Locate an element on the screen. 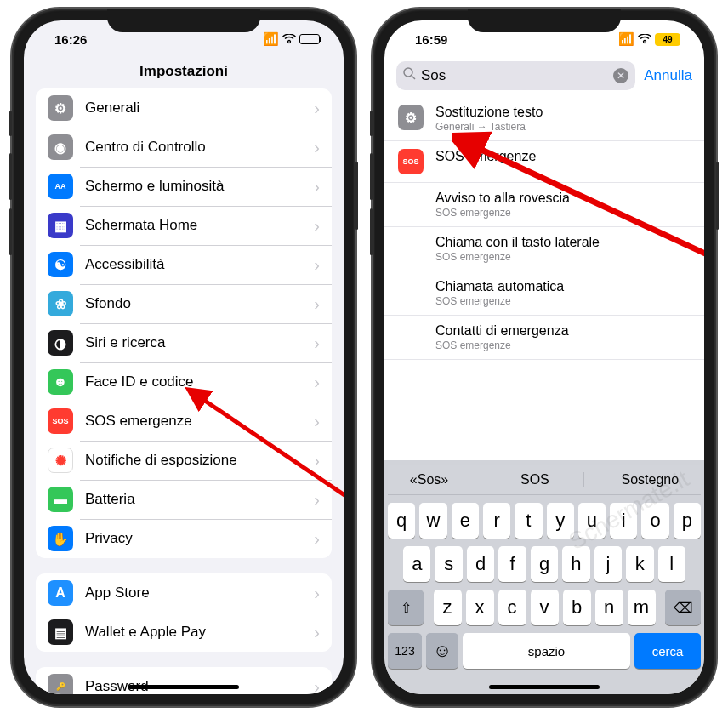 This screenshot has height=724, width=728. key-j: j is located at coordinates (608, 564).